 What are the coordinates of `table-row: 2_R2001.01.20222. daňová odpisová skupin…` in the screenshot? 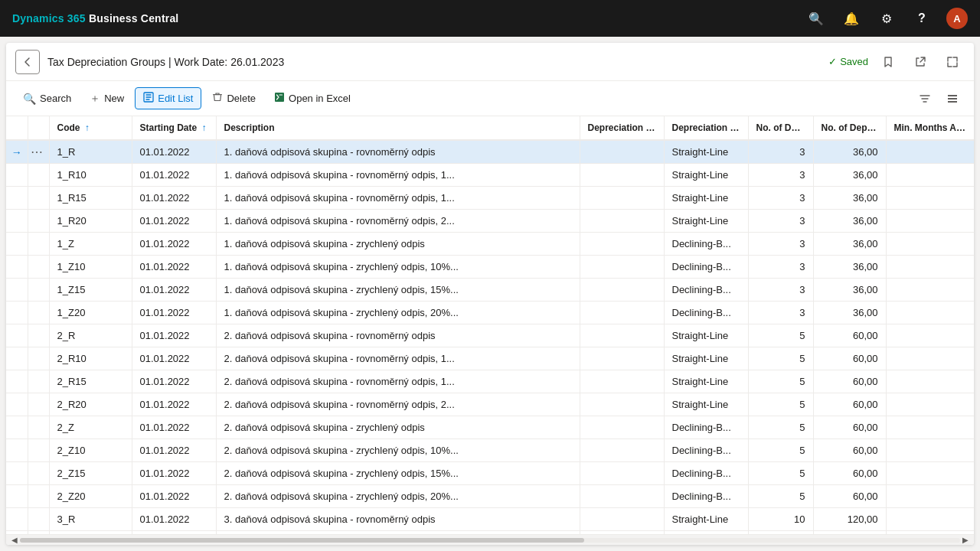 It's located at (490, 405).